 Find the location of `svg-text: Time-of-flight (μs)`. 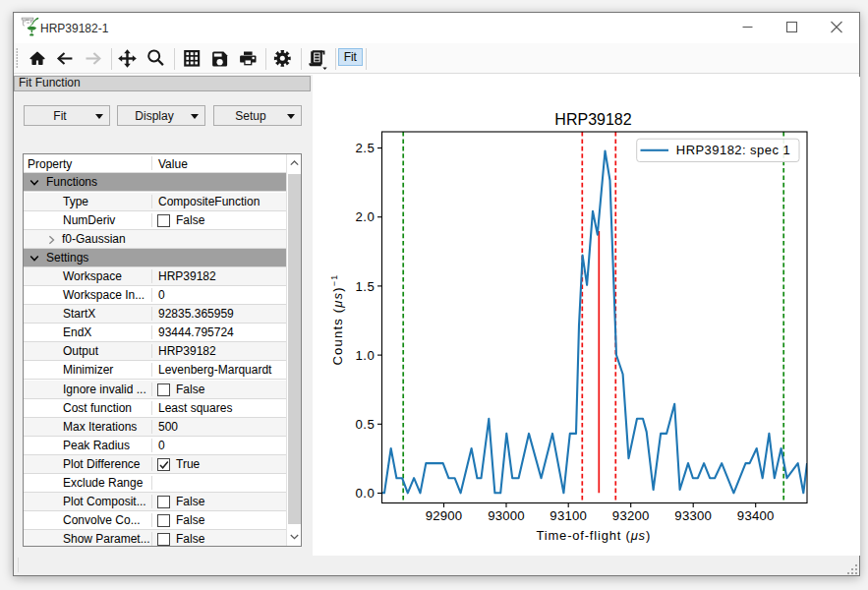

svg-text: Time-of-flight (μs) is located at coordinates (594, 535).